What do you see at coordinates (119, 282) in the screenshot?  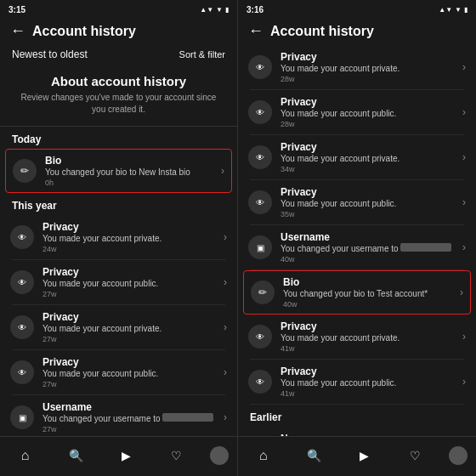 I see `history-item-privacy-2: 👁 Privacy You made your account public. …` at bounding box center [119, 282].